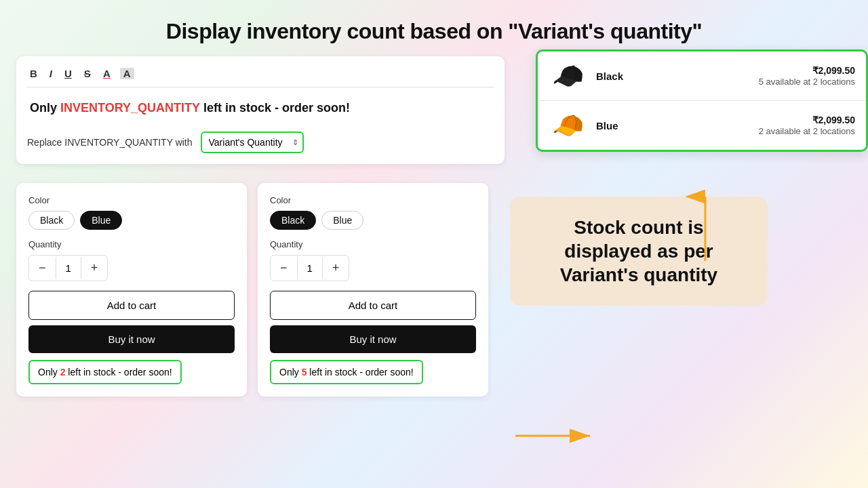  Describe the element at coordinates (132, 220) in the screenshot. I see `color-options-left: Black Blue` at that location.